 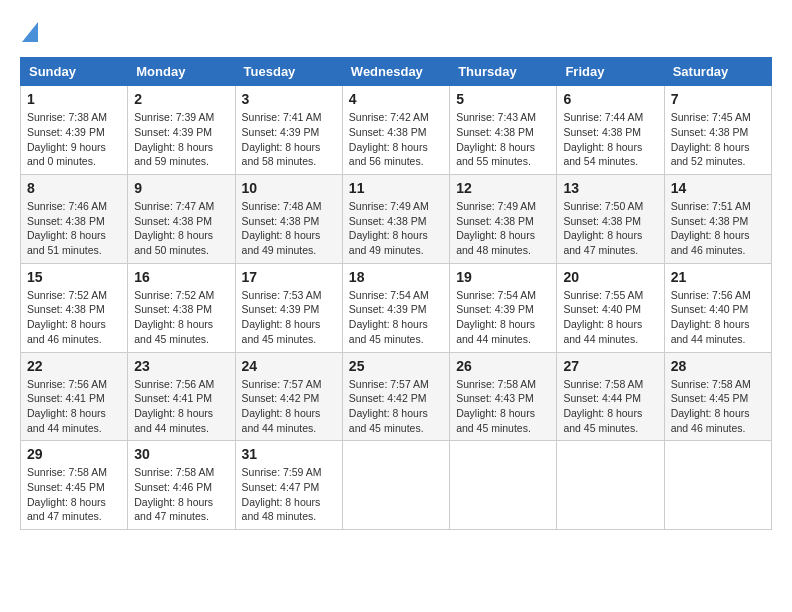 What do you see at coordinates (396, 277) in the screenshot?
I see `day-number: 18` at bounding box center [396, 277].